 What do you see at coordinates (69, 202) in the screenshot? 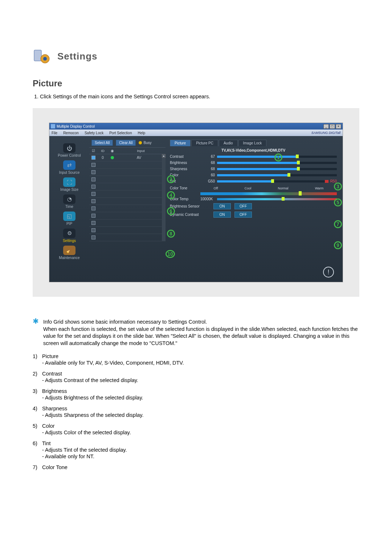
I see `sidebar-time: ◔Time` at bounding box center [69, 202].